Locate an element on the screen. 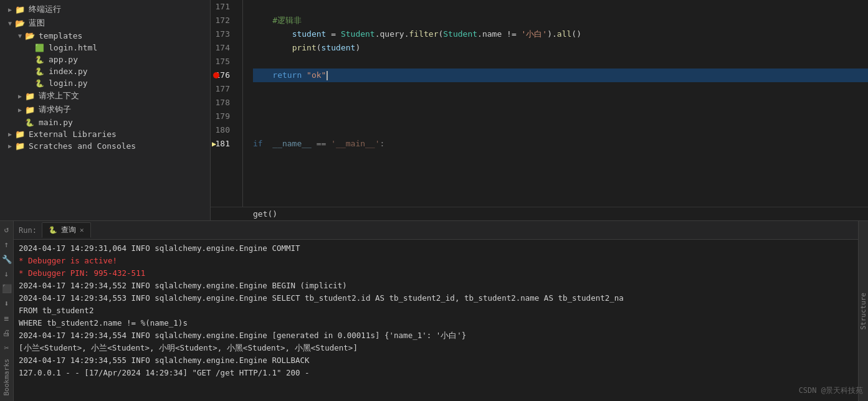  op-token: == is located at coordinates (322, 144).